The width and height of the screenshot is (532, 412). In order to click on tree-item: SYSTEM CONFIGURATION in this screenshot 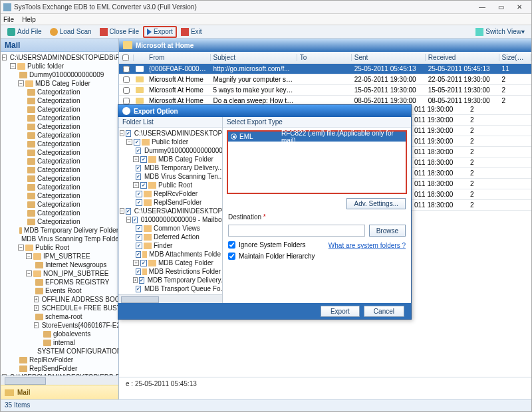, I will do `click(60, 351)`.